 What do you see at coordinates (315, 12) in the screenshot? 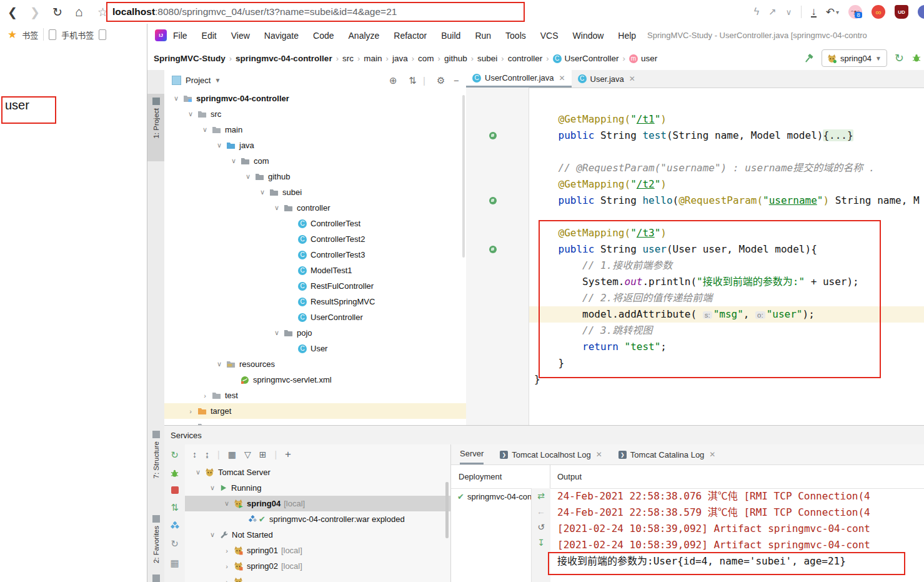
I see `address-bar: localhost:8080/springmvc_04/user/t3?name…` at bounding box center [315, 12].